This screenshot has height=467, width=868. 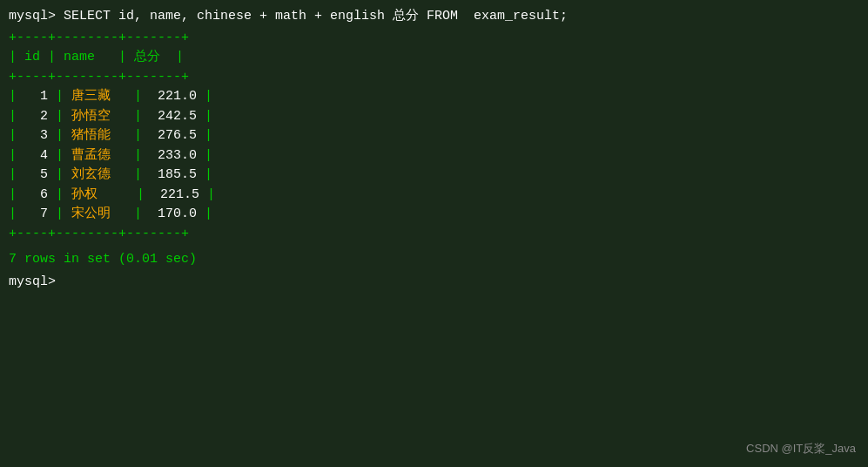 I want to click on row-score: 233.0, so click(x=169, y=155).